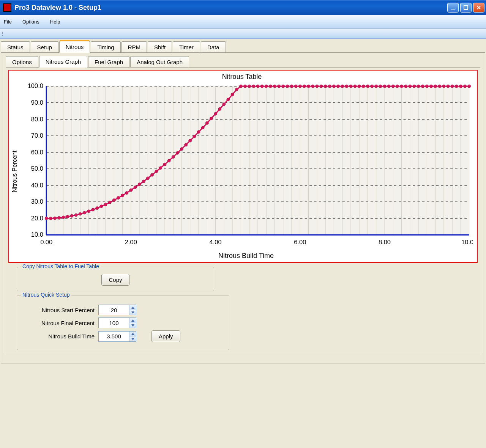 This screenshot has width=486, height=448. What do you see at coordinates (58, 323) in the screenshot?
I see `final-percent-label: Nitrous Final Percent` at bounding box center [58, 323].